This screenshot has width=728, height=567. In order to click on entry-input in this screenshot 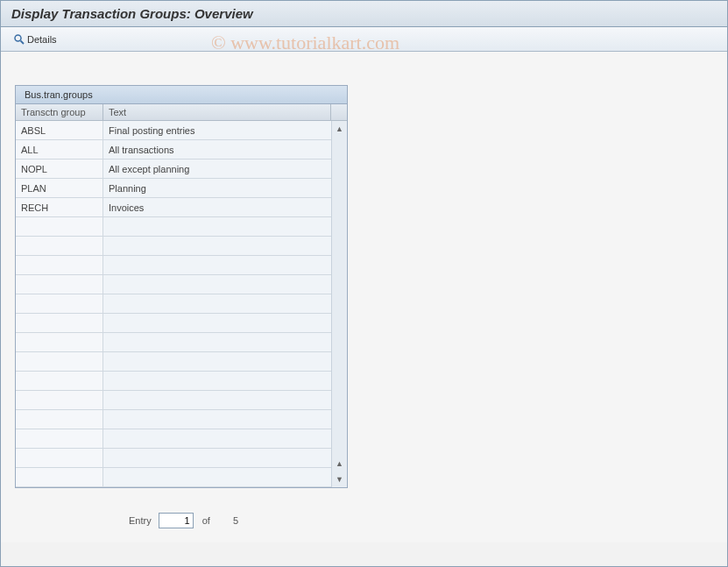, I will do `click(176, 521)`.